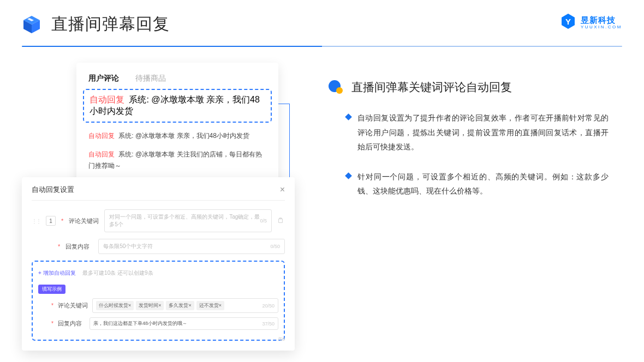 The image size is (644, 362). I want to click on add-auto-reply-link: + 增加自动回复, so click(57, 273).